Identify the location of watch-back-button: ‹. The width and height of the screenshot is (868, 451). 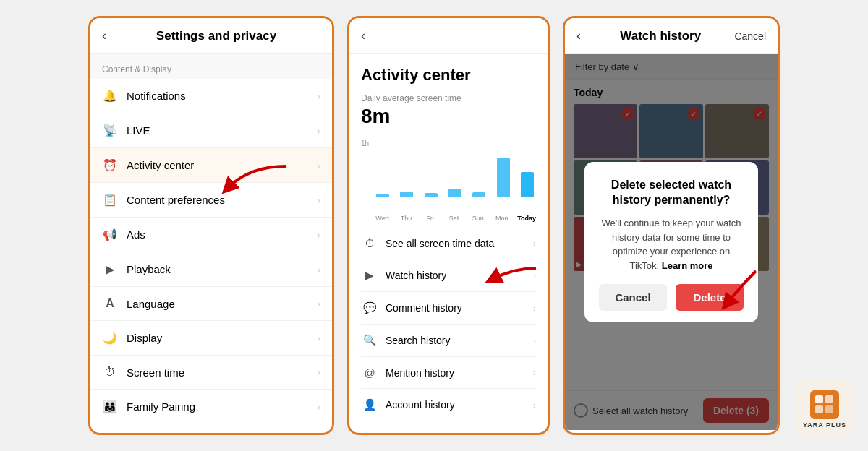
(579, 36).